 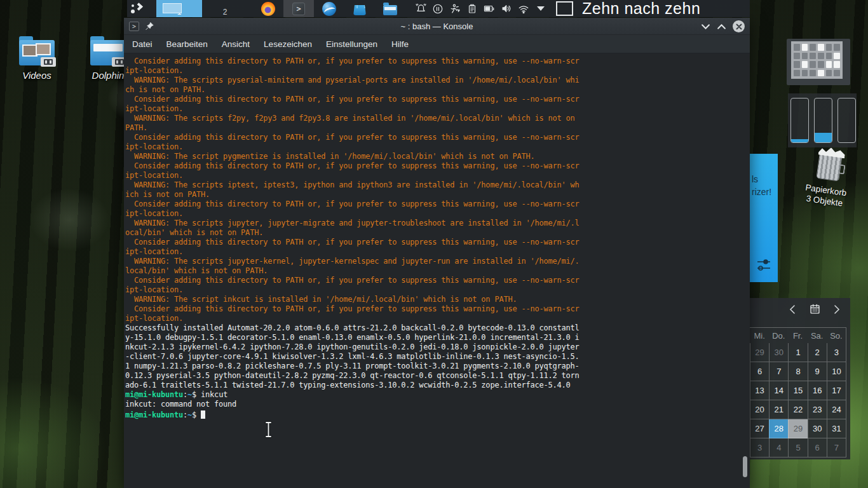 What do you see at coordinates (524, 9) in the screenshot?
I see `wifi-icon` at bounding box center [524, 9].